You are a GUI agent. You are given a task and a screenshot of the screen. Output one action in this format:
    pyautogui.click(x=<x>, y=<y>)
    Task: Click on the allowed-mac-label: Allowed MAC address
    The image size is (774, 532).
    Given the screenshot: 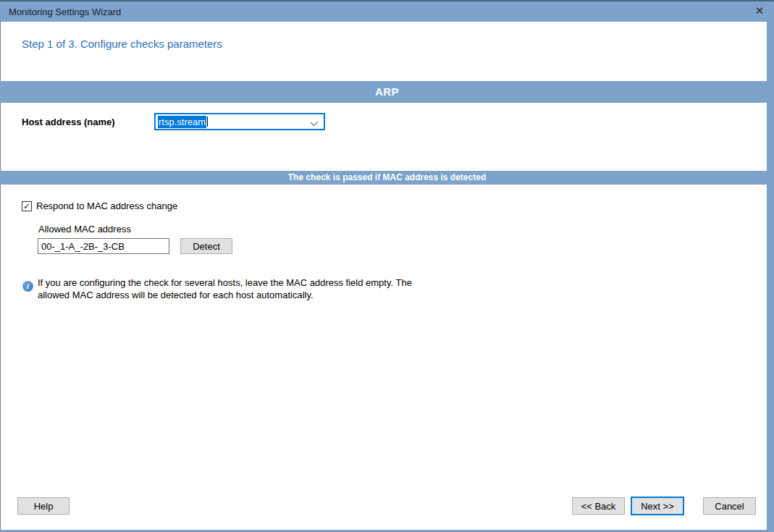 What is the action you would take?
    pyautogui.click(x=85, y=229)
    